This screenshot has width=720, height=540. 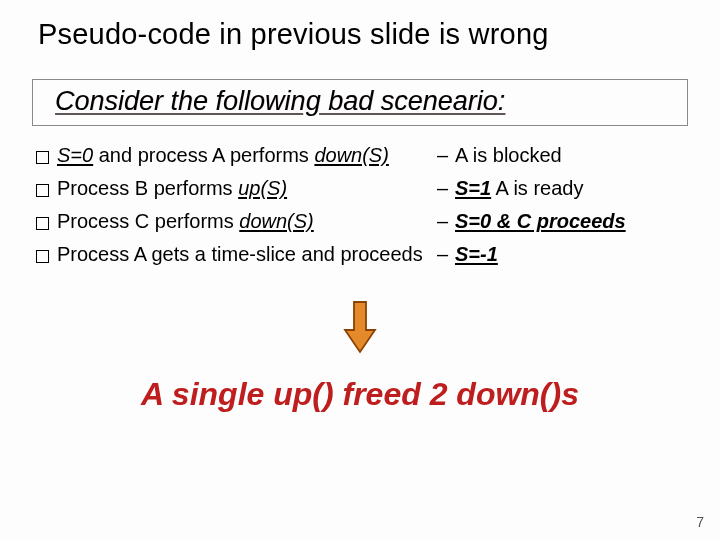 I want to click on subtitle-box: Consider the following bad sceneario:, so click(x=360, y=102).